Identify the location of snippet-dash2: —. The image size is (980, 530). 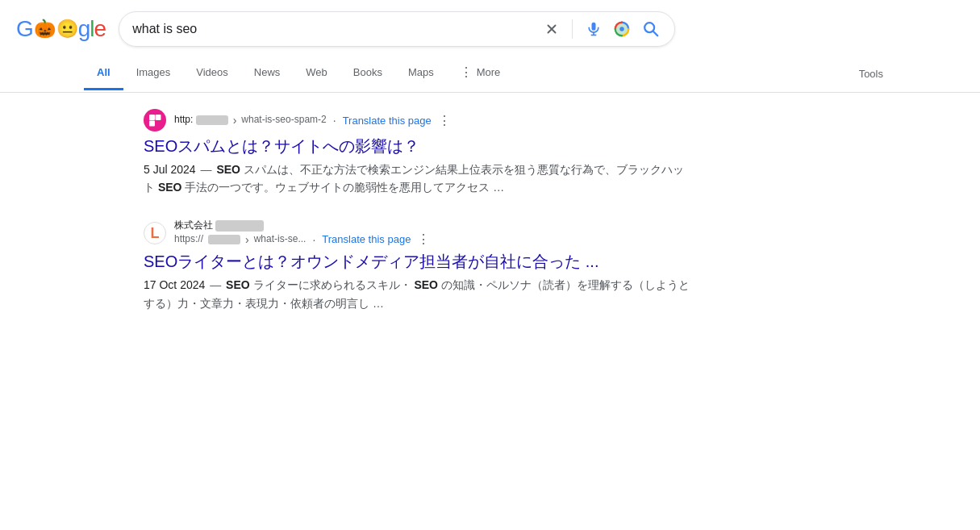
(217, 285).